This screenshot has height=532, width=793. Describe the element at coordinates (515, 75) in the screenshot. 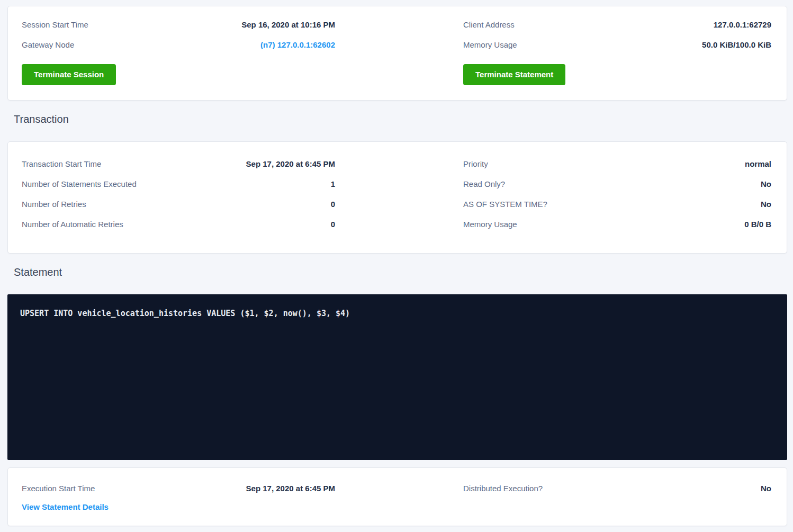

I see `terminate-statement-button: Terminate Statement` at that location.